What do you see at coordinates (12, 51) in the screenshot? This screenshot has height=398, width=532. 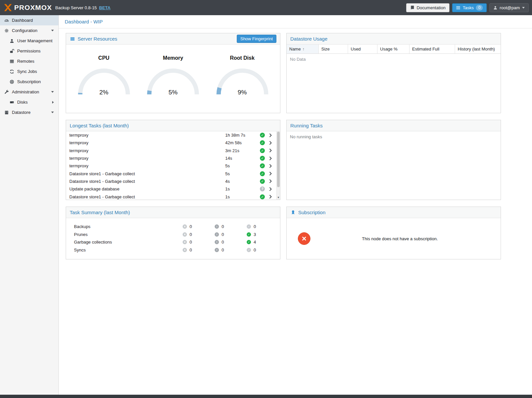 I see `unlock-icon` at bounding box center [12, 51].